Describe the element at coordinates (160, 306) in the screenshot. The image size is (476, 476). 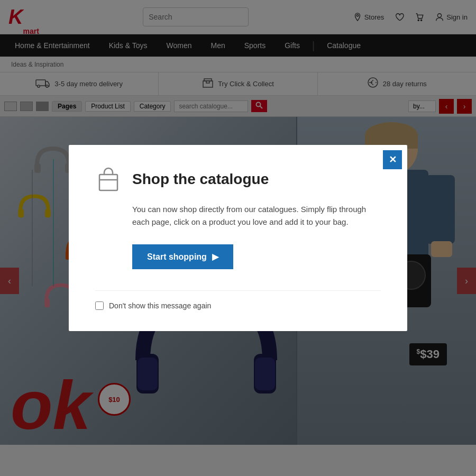
I see `dont-show-label: Don't show this message again` at that location.